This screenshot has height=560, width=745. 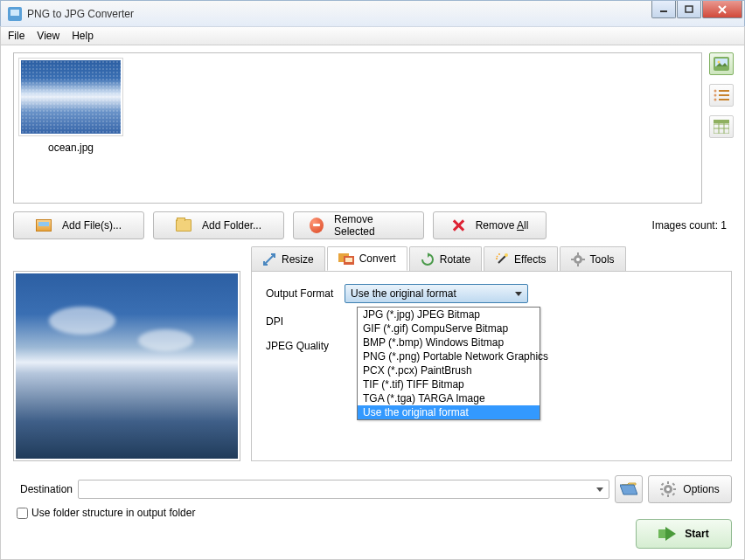 What do you see at coordinates (449, 398) in the screenshot?
I see `dropdown-option: TGA (*.tga) TARGA Image` at bounding box center [449, 398].